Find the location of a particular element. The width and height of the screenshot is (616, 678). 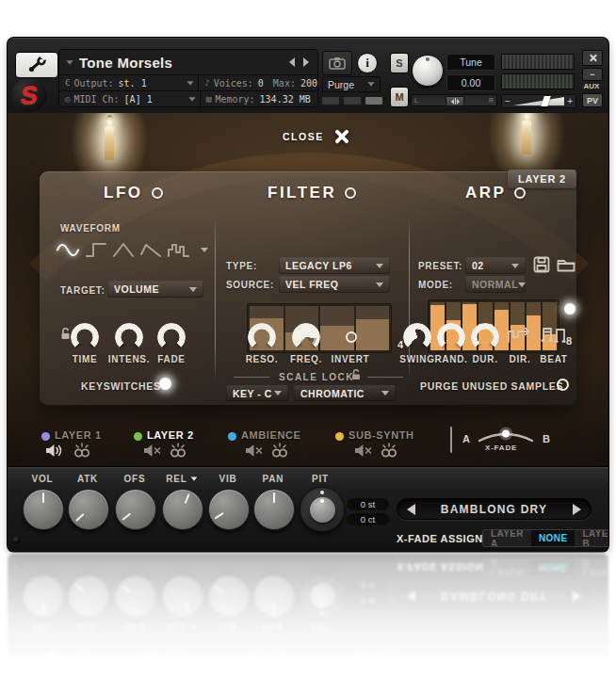

lfo-intensity-knob is located at coordinates (129, 337).